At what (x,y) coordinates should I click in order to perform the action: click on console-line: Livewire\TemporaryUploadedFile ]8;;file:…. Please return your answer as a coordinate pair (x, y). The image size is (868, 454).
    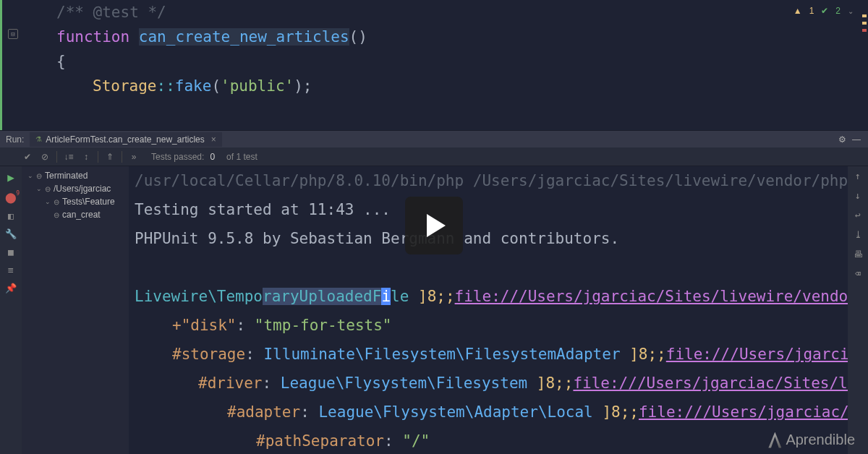
    Looking at the image, I should click on (491, 296).